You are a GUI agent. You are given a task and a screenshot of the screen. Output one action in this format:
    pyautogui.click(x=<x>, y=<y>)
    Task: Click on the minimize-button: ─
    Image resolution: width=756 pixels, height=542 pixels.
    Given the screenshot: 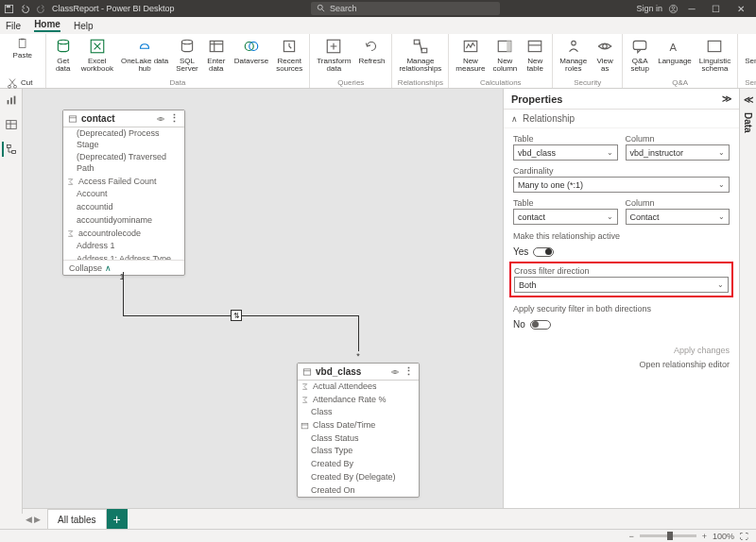 What is the action you would take?
    pyautogui.click(x=692, y=8)
    